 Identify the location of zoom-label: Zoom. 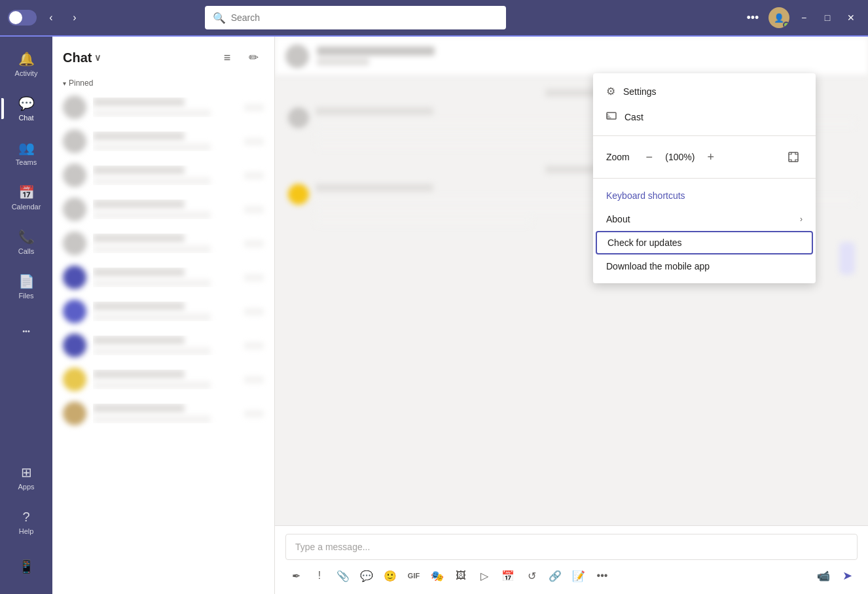
(618, 157).